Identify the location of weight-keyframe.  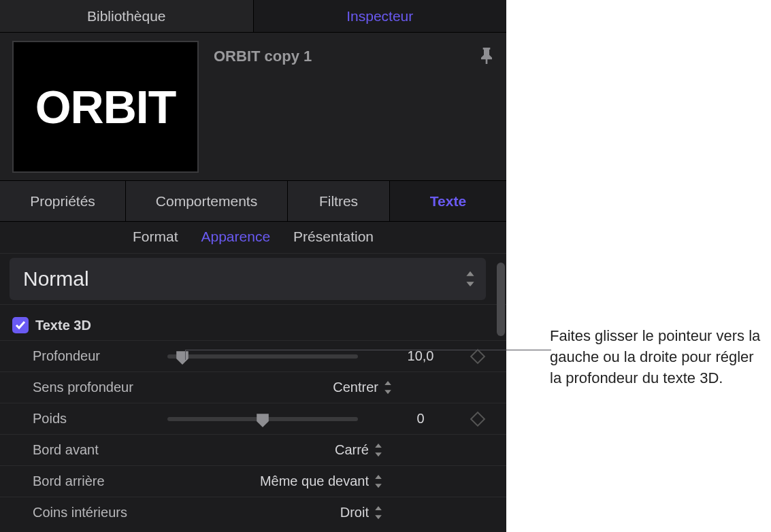
(478, 419).